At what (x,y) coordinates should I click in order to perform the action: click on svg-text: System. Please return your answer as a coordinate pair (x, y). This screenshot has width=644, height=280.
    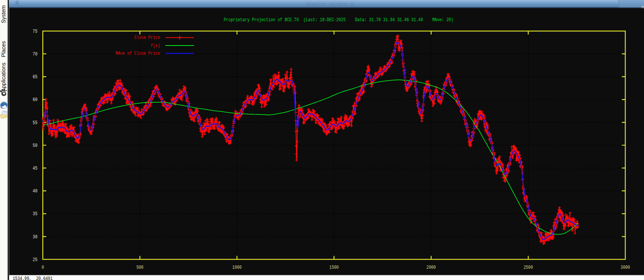
    Looking at the image, I should click on (3, 15).